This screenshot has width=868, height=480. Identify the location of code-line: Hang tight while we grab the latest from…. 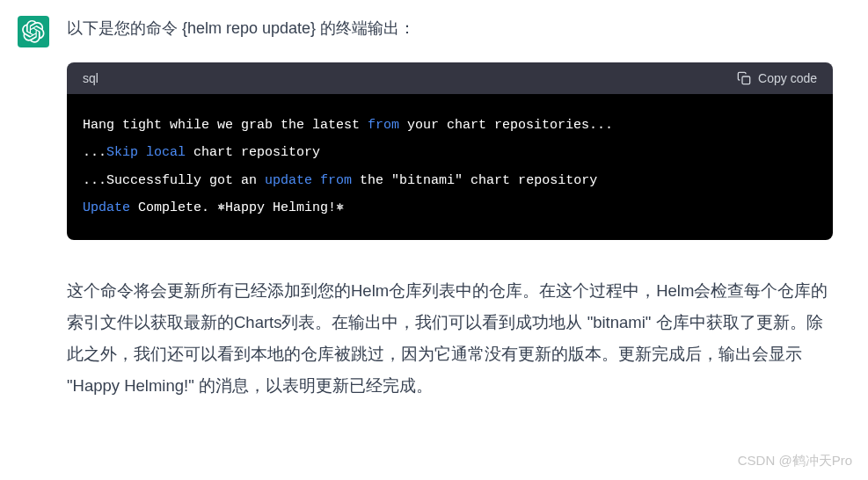
(450, 126).